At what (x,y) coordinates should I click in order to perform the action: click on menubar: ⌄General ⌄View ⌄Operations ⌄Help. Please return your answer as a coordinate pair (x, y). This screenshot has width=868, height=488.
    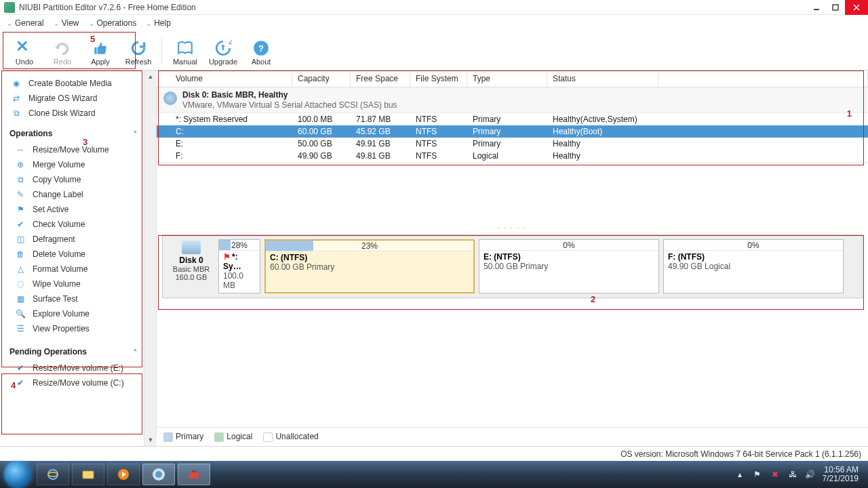
    Looking at the image, I should click on (434, 23).